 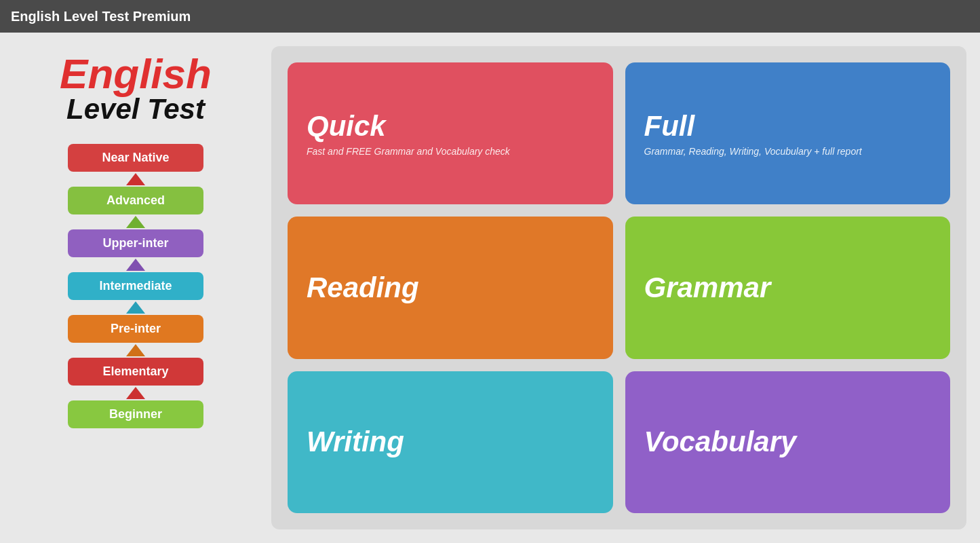 What do you see at coordinates (450, 133) in the screenshot?
I see `card-quick: Quick Fast and FREE Grammar and Vocabula…` at bounding box center [450, 133].